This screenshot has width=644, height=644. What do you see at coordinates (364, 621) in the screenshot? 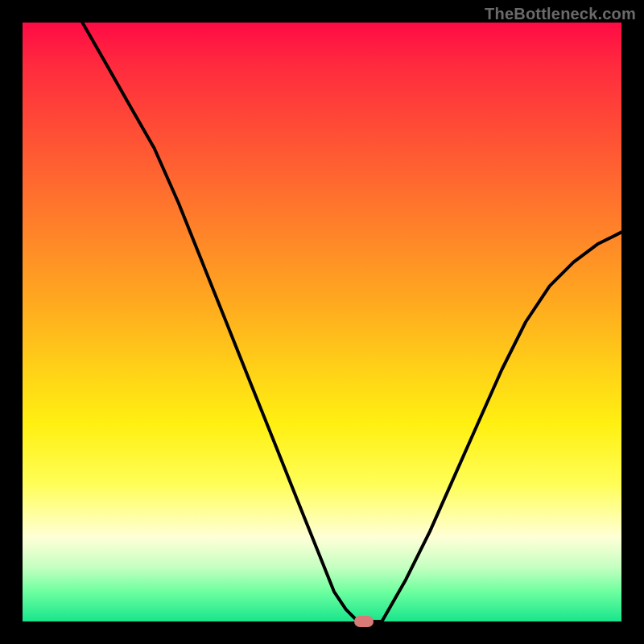
I see `optimum-marker` at bounding box center [364, 621].